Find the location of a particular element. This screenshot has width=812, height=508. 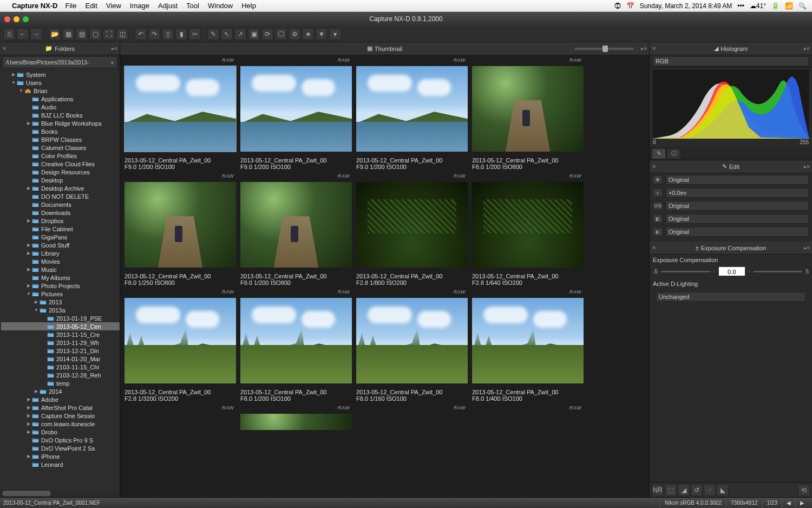

forward-button: → is located at coordinates (36, 34).